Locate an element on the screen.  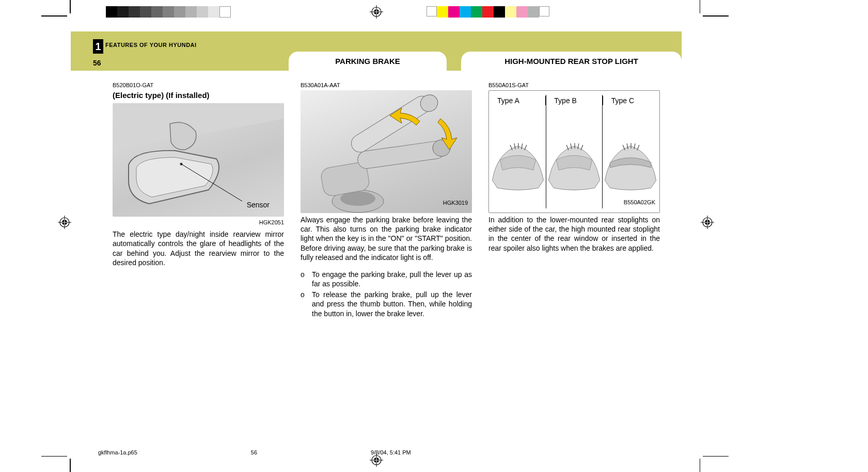
list-item-text: To release the parking brake, pull up th… is located at coordinates (392, 304).